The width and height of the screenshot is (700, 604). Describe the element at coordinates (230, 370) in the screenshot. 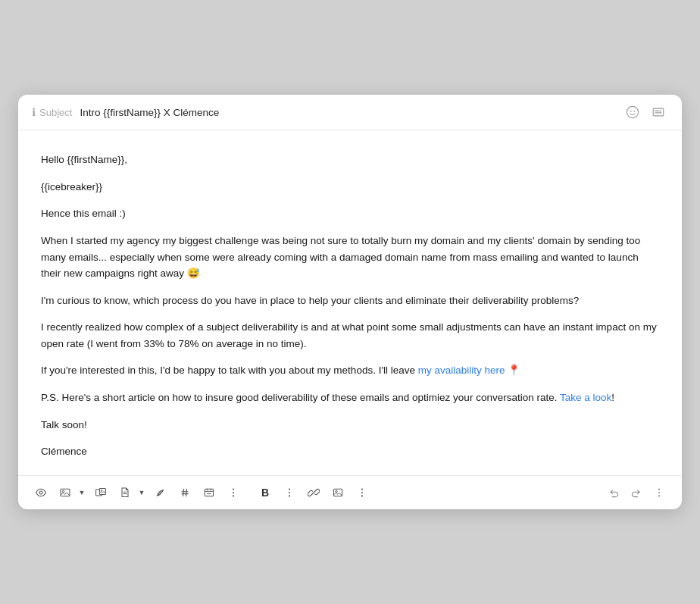

I see `paragraph4-before: If you're interested in this, I'd be hap…` at that location.